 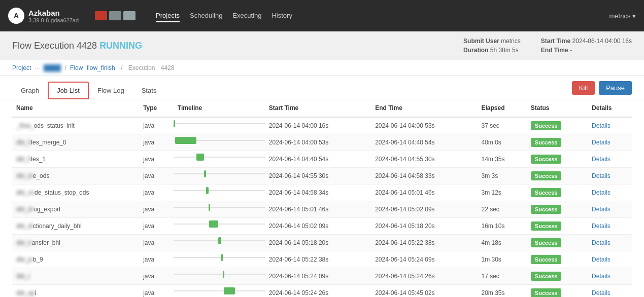 What do you see at coordinates (206, 16) in the screenshot?
I see `nav-scheduling: Scheduling` at bounding box center [206, 16].